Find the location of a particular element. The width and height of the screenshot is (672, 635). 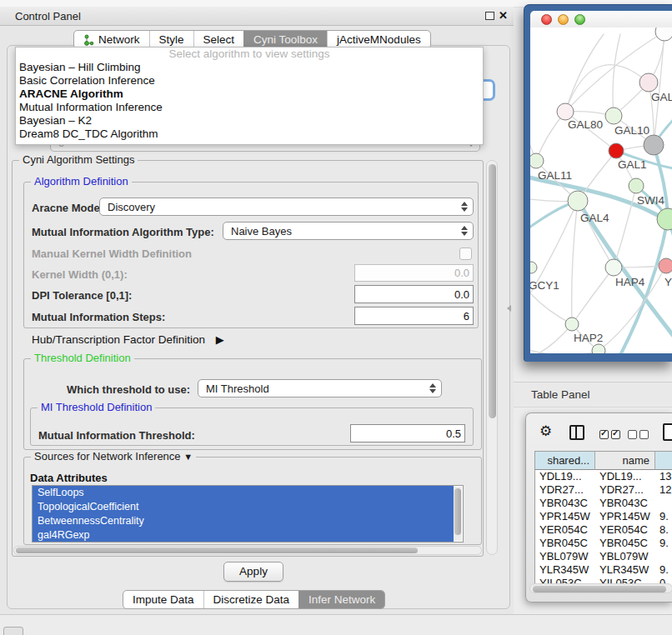

settings-horizontal-scrollbar is located at coordinates (248, 550).